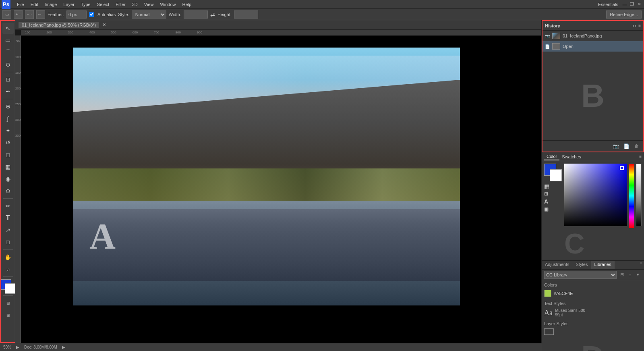  Describe the element at coordinates (632, 196) in the screenshot. I see `color-spectrum-slider` at that location.